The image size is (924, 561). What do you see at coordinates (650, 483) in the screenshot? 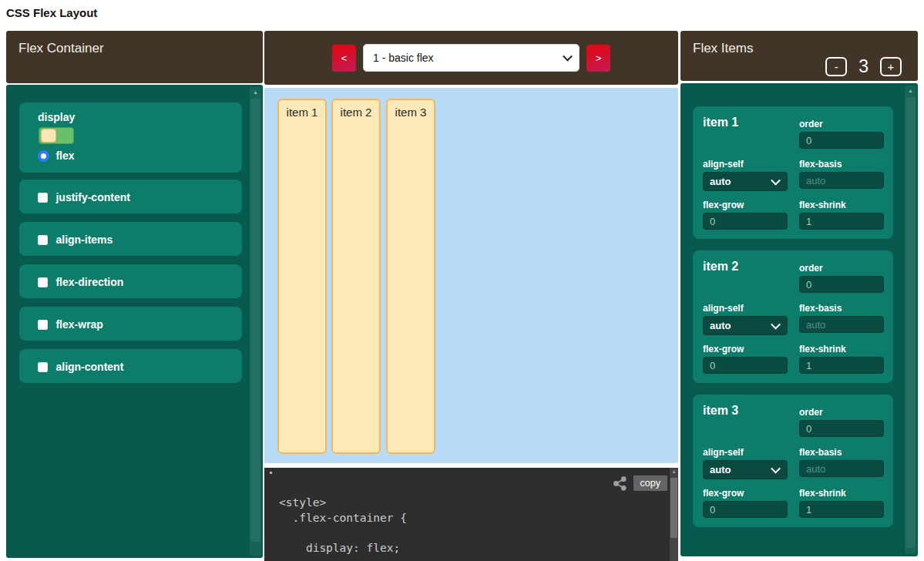
I see `copy-button: copy` at bounding box center [650, 483].